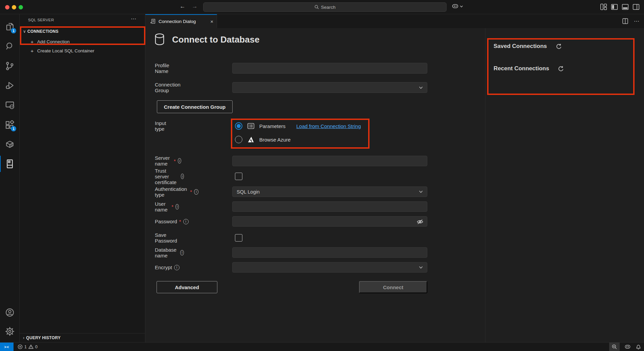 The width and height of the screenshot is (644, 351). Describe the element at coordinates (28, 347) in the screenshot. I see `problems-status: 1 0` at that location.